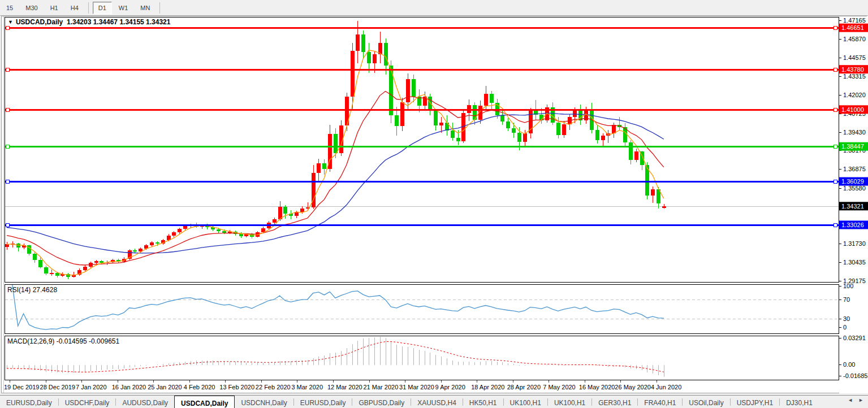 The image size is (868, 408). What do you see at coordinates (88, 8) in the screenshot?
I see `toolbar-separator` at bounding box center [88, 8].